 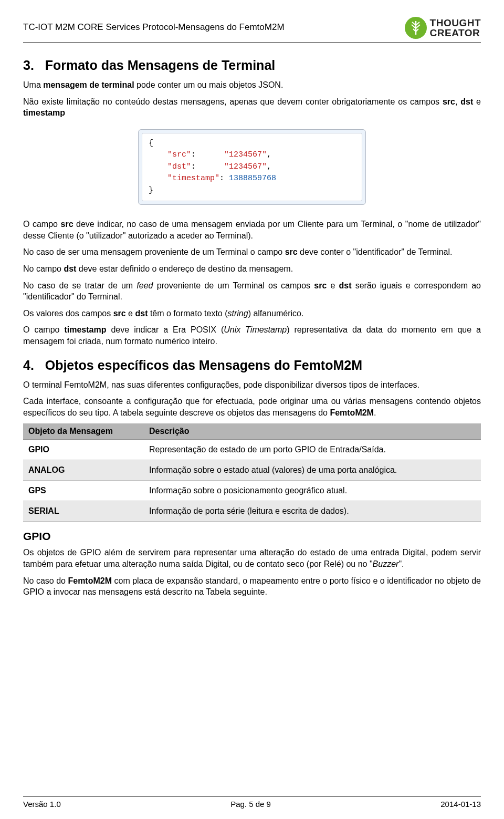 What do you see at coordinates (461, 804) in the screenshot?
I see `footer-date: 2014-01-13` at bounding box center [461, 804].